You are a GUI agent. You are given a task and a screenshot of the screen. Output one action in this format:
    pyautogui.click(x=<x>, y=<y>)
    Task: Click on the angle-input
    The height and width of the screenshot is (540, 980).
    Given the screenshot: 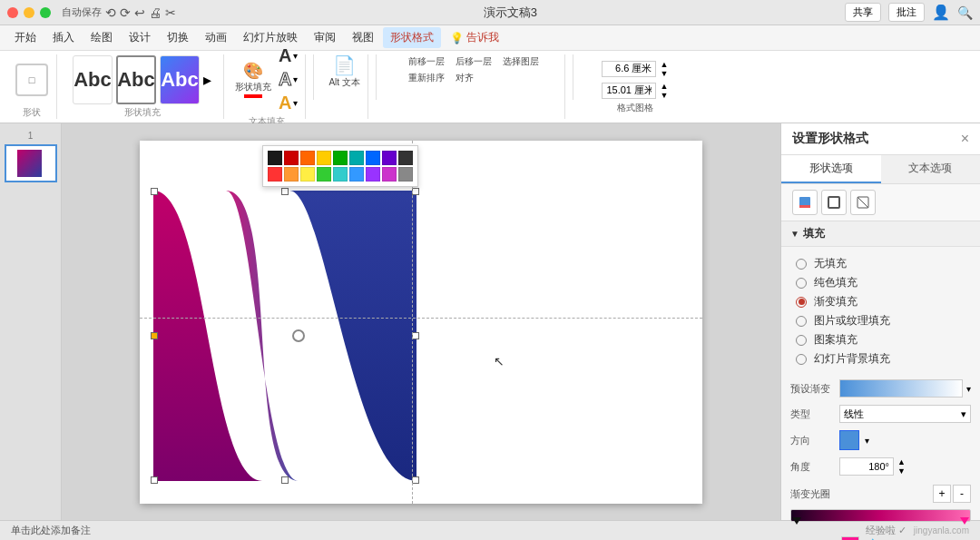 What is the action you would take?
    pyautogui.click(x=867, y=466)
    